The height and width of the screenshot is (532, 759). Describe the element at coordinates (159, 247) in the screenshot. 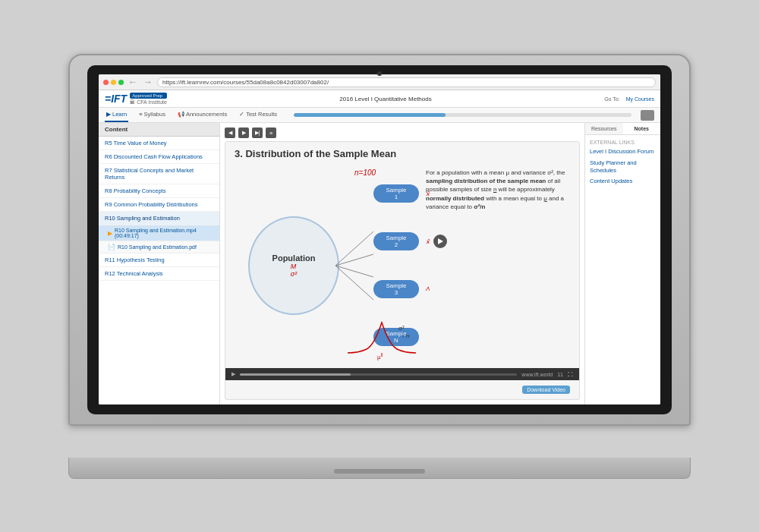

I see `sidebar-sub-item-pdf: 📄 R10 Sampling and Estimation.pdf` at that location.